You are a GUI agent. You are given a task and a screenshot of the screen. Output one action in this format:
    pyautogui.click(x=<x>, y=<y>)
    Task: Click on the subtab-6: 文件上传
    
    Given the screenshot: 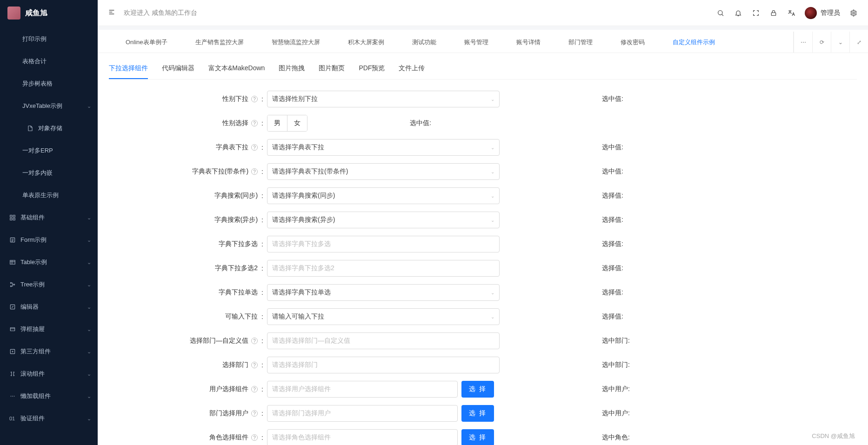 What is the action you would take?
    pyautogui.click(x=412, y=70)
    